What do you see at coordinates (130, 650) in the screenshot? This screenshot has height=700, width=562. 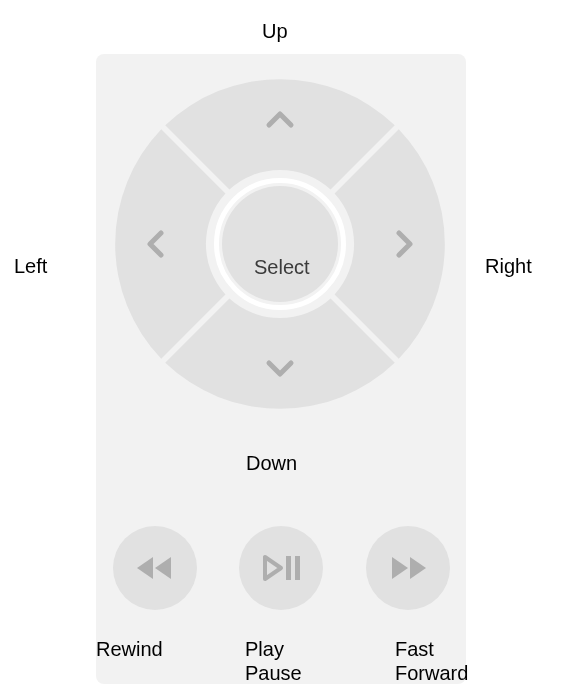 I see `label-rewind: Rewind` at bounding box center [130, 650].